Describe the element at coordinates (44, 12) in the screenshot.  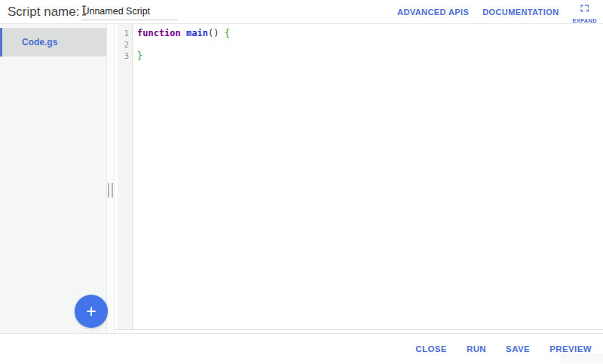
I see `script-name-label: Script name:` at that location.